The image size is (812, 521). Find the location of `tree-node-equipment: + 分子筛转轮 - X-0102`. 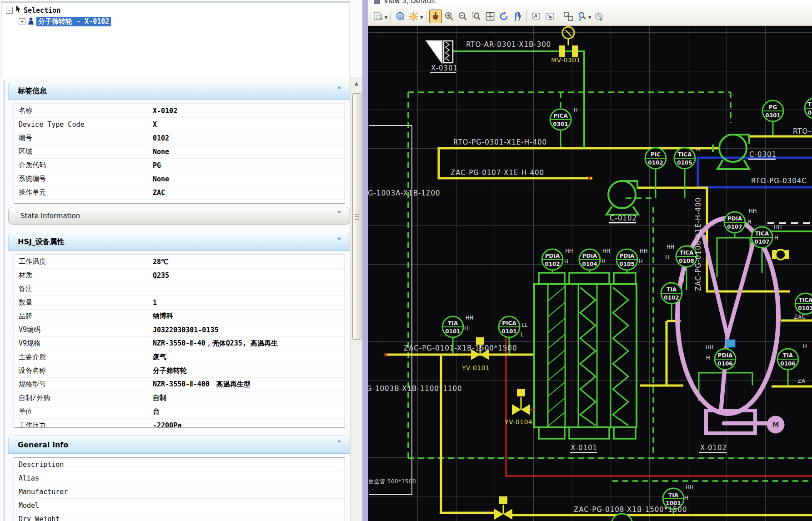

tree-node-equipment: + 分子筛转轮 - X-0102 is located at coordinates (184, 22).